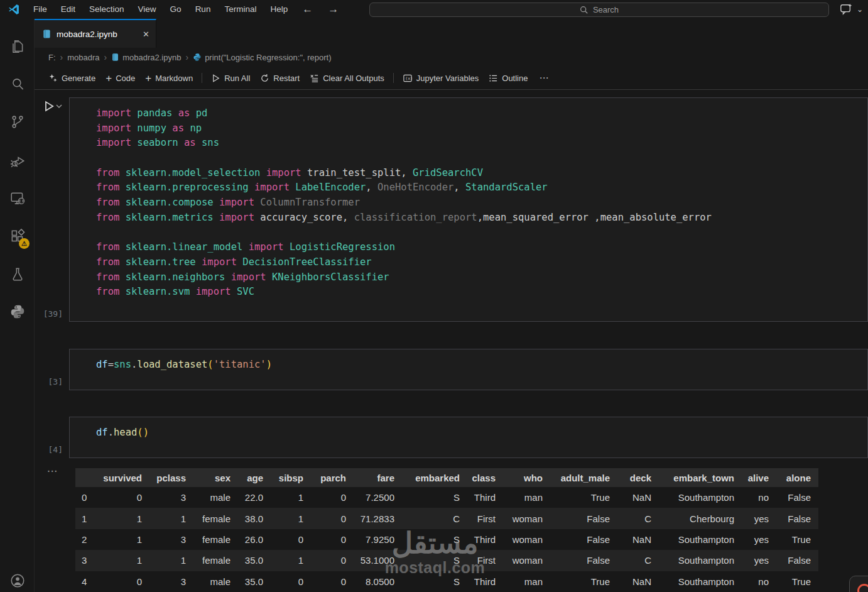 The image size is (868, 592). What do you see at coordinates (171, 582) in the screenshot?
I see `table-cell: 3` at bounding box center [171, 582].